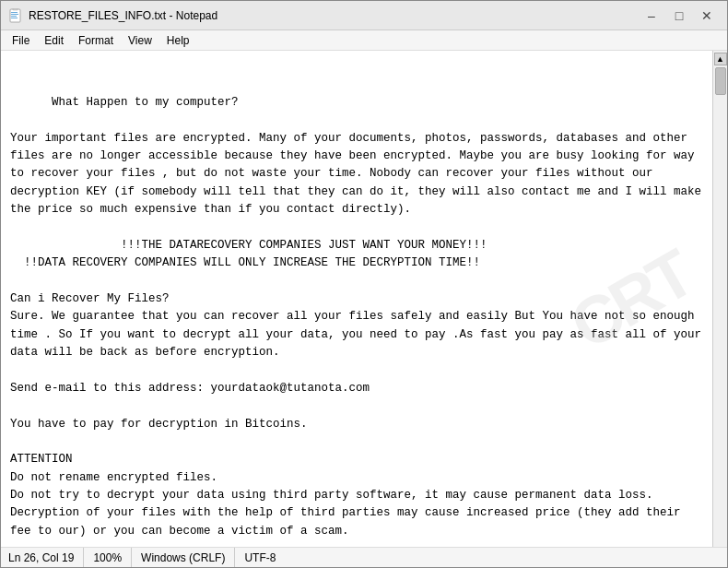 Image resolution: width=728 pixels, height=568 pixels. Describe the element at coordinates (96, 41) in the screenshot. I see `menu-format: Format` at that location.